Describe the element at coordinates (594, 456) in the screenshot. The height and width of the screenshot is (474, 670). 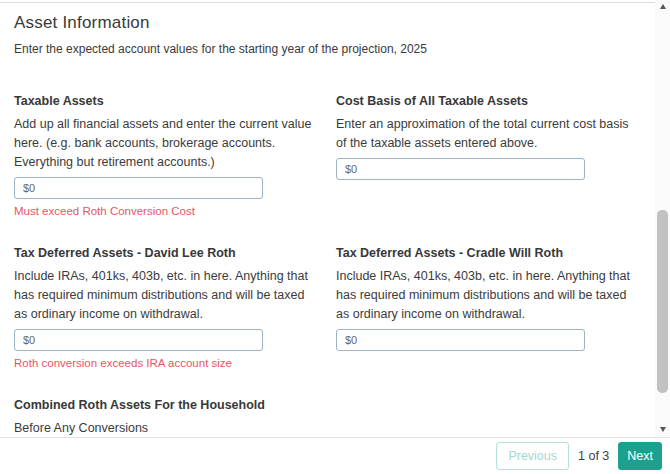
I see `page-indicator: 1 of 3` at that location.